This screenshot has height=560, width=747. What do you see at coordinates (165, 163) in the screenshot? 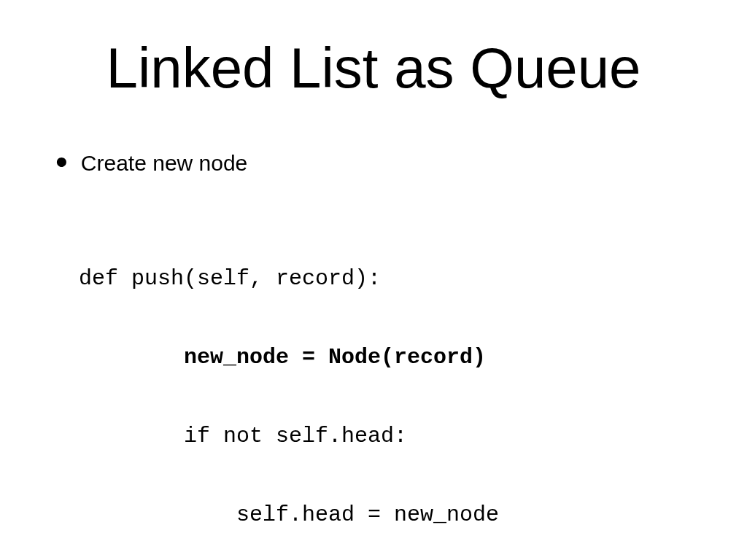
I see `bullet-text: Create new node` at bounding box center [165, 163].